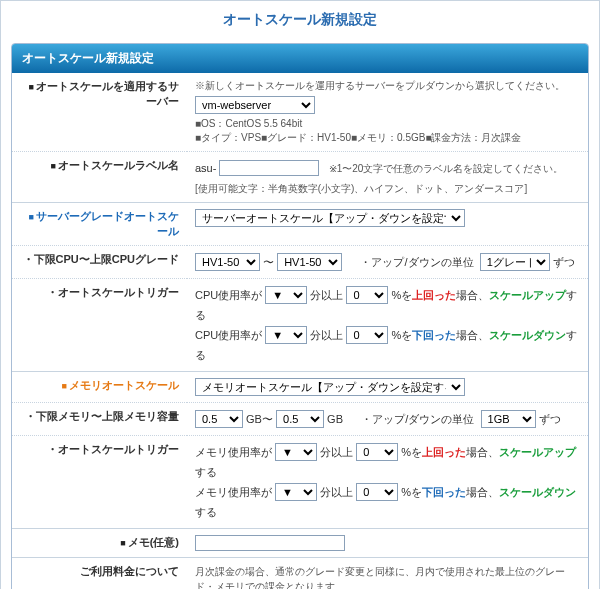 Image resolution: width=600 pixels, height=589 pixels. What do you see at coordinates (330, 387) in the screenshot?
I see `memory-as-select: メモリオートスケール【アップ・ダウンを設定する】` at bounding box center [330, 387].